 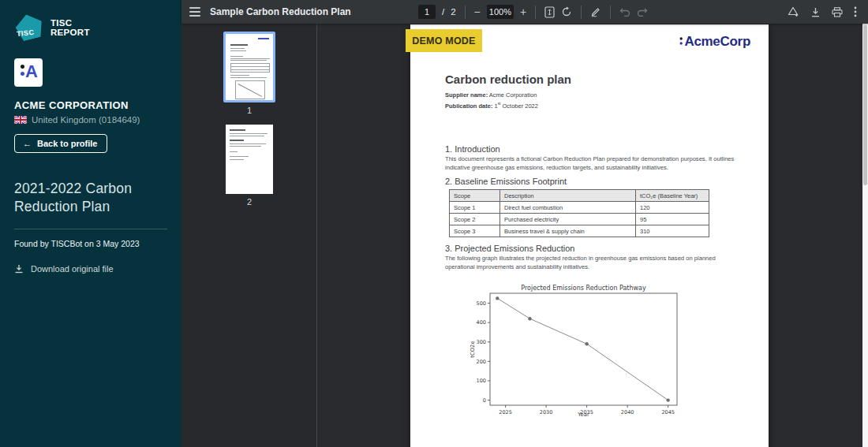 I want to click on undo-button, so click(x=625, y=12).